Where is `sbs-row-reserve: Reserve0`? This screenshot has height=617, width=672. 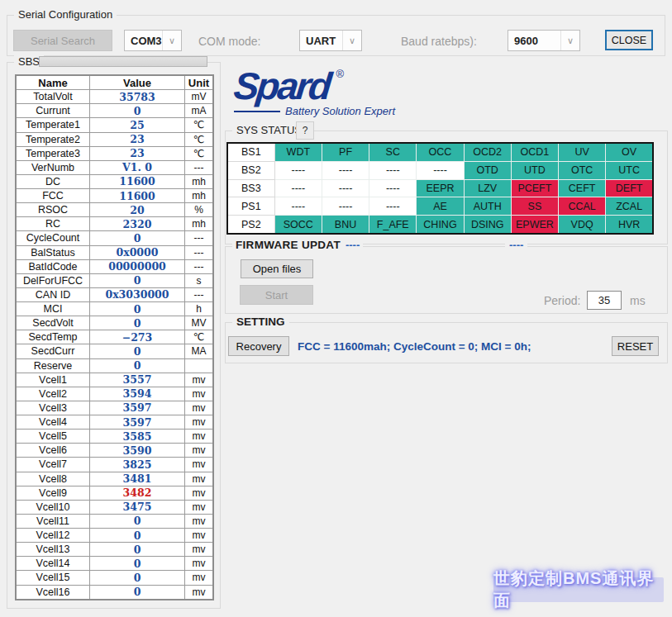 sbs-row-reserve: Reserve0 is located at coordinates (114, 365).